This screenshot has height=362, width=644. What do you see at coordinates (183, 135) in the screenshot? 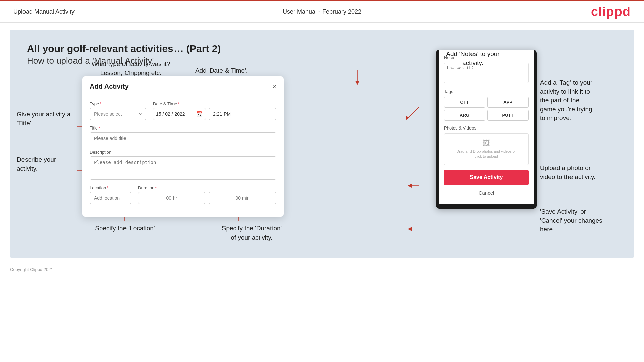
I see `title-group: Title*` at bounding box center [183, 135].